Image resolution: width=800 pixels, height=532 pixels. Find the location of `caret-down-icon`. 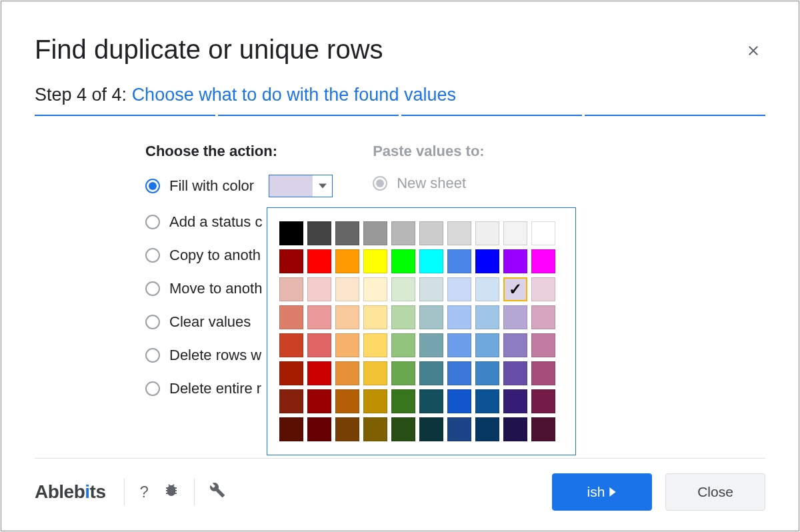

caret-down-icon is located at coordinates (322, 186).